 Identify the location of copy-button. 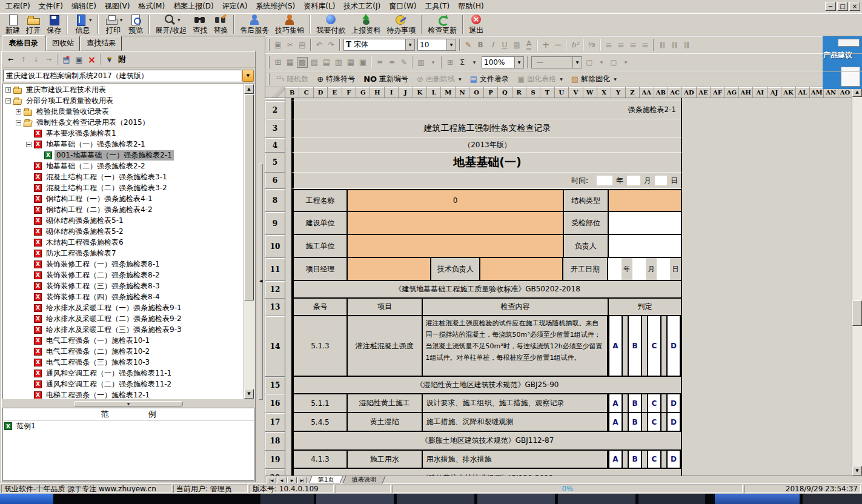
(79, 59).